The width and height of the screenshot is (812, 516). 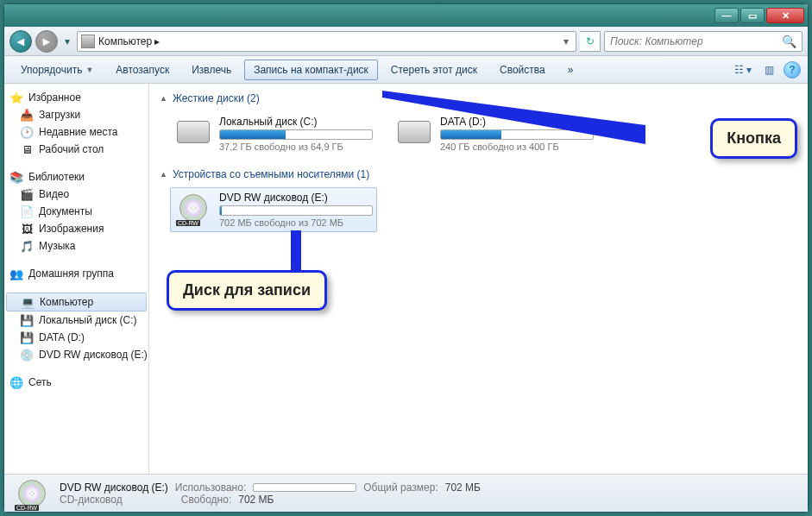 I want to click on sidebar-item-documents: 📄Документы, so click(x=76, y=211).